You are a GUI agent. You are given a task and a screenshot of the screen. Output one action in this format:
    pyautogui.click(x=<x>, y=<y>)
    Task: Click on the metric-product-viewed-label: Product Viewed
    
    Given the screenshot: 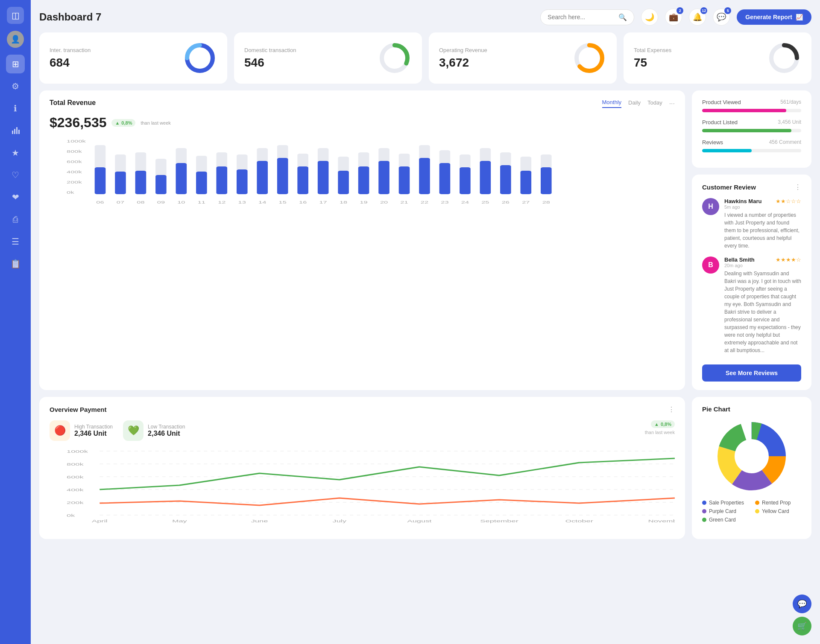 What is the action you would take?
    pyautogui.click(x=722, y=102)
    